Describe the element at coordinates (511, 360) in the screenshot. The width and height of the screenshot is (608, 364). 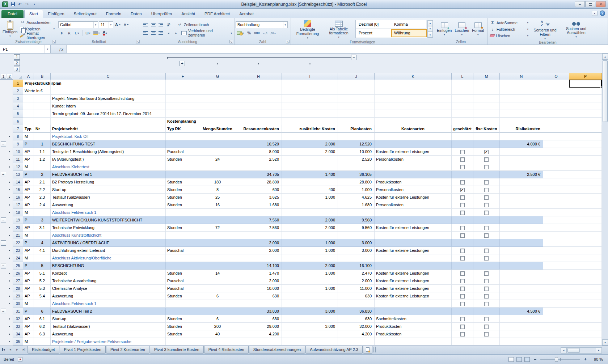
I see `normal-view-button` at that location.